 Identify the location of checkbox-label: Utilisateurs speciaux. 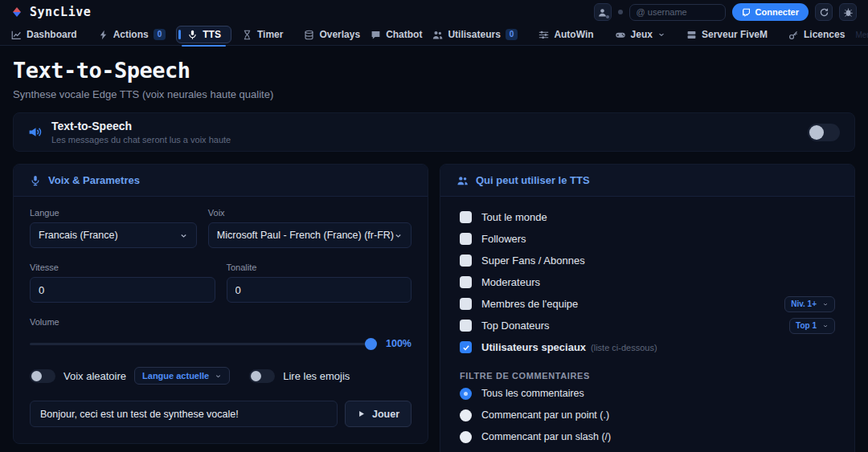
(534, 347).